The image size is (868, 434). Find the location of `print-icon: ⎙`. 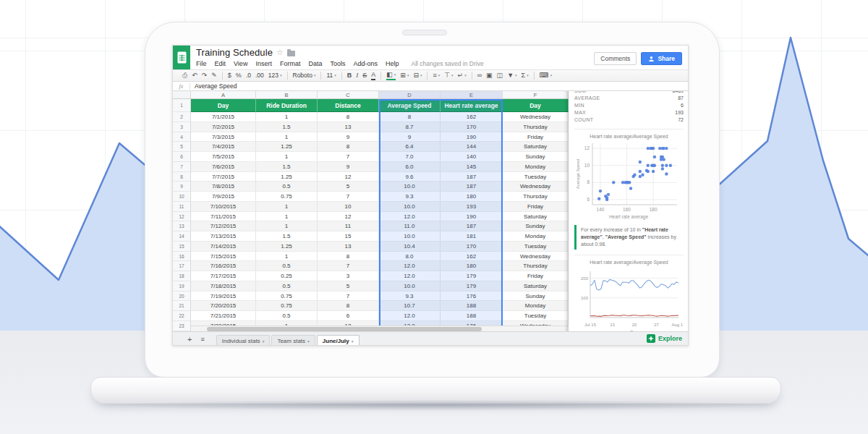

print-icon: ⎙ is located at coordinates (185, 75).